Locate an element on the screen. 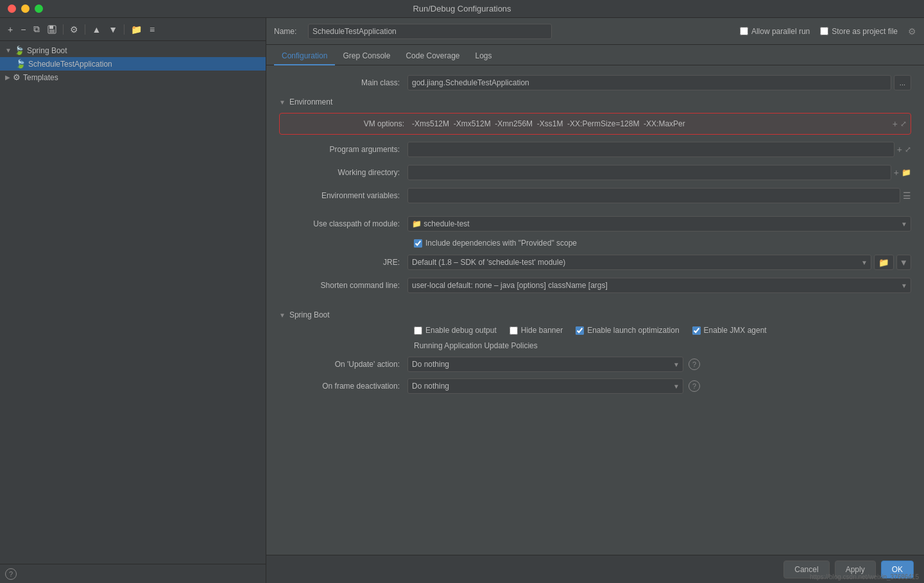 The width and height of the screenshot is (924, 583). tab-configuration: Configuration is located at coordinates (304, 56).